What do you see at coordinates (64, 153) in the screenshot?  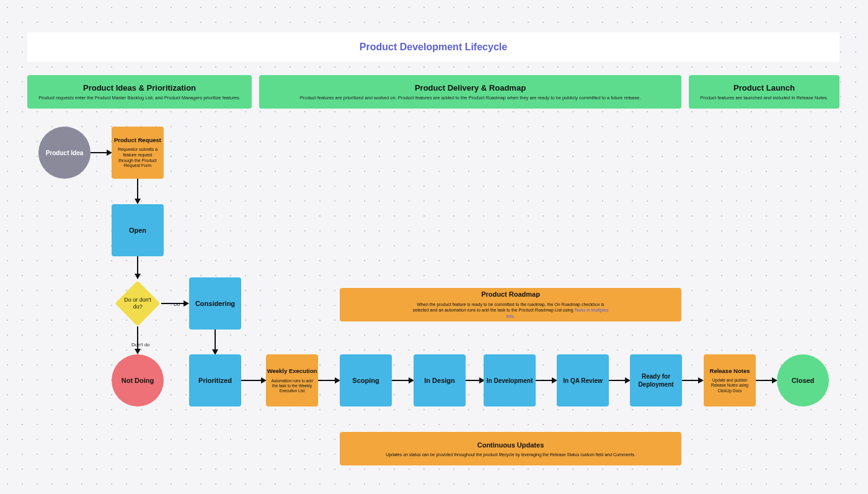 I see `node-product-idea-label: Product Idea` at bounding box center [64, 153].